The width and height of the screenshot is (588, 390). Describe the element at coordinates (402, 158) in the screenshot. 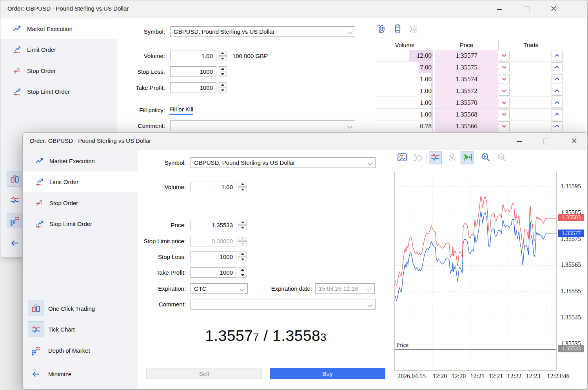

I see `chart-mode-button` at that location.